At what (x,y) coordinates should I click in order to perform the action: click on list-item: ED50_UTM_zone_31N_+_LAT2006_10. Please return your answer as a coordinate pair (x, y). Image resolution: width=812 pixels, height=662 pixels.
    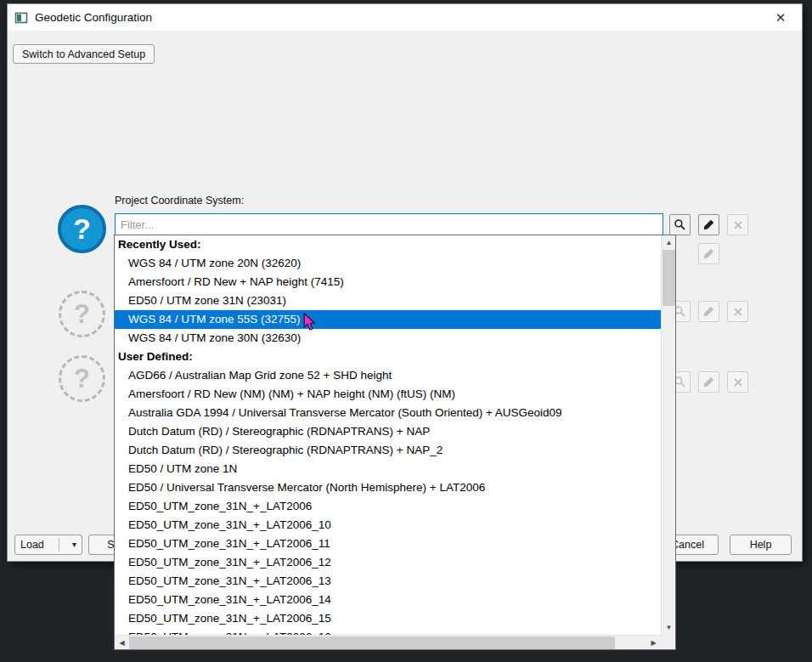
    Looking at the image, I should click on (387, 525).